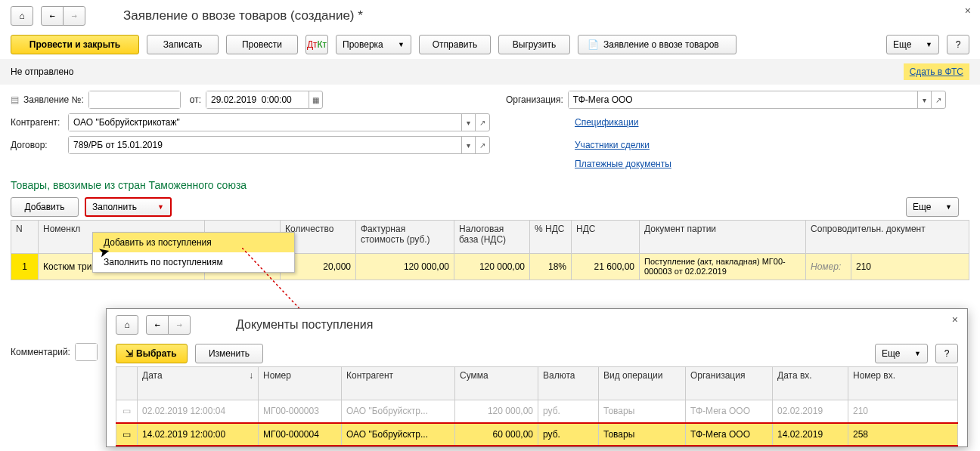 Image resolution: width=980 pixels, height=451 pixels. What do you see at coordinates (262, 45) in the screenshot?
I see `execute-button: Провести` at bounding box center [262, 45].